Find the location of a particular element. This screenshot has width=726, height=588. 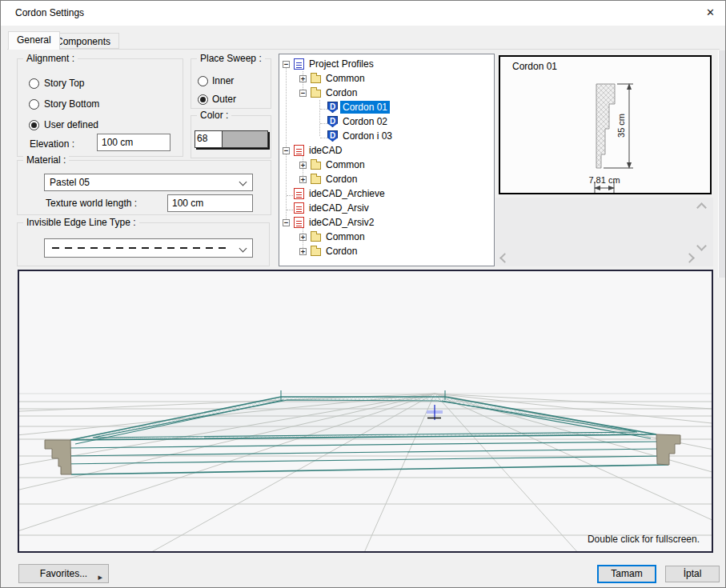

ok-button: Tamam is located at coordinates (627, 574).